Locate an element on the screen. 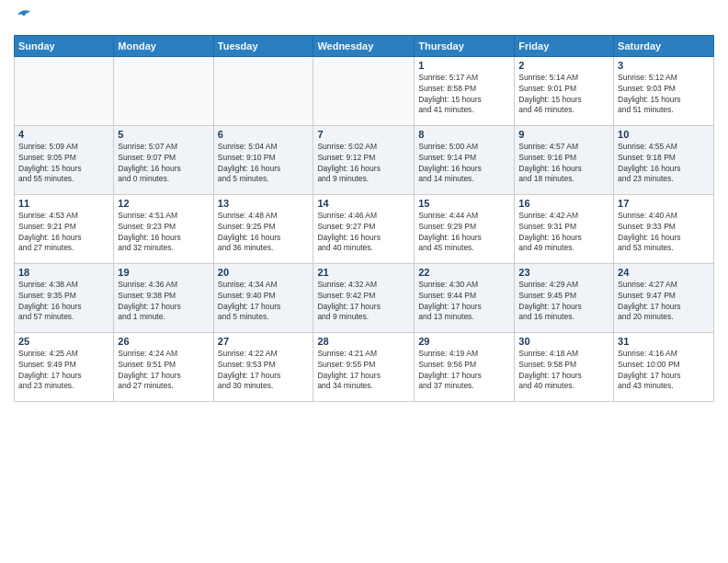 This screenshot has width=728, height=563. day-cell: 15Sunrise: 4:44 AM Sunset: 9:29 PM Dayli… is located at coordinates (465, 228).